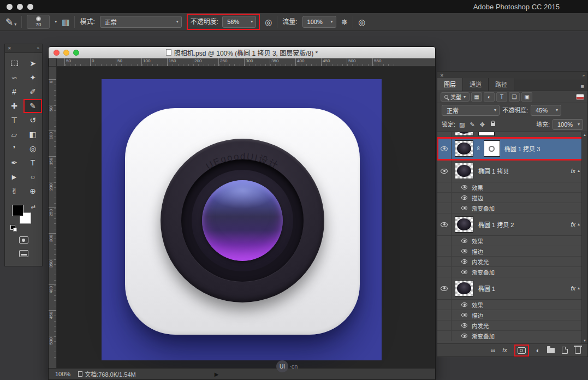  What do you see at coordinates (141, 22) in the screenshot?
I see `mode-select: 正常 ▾` at bounding box center [141, 22].